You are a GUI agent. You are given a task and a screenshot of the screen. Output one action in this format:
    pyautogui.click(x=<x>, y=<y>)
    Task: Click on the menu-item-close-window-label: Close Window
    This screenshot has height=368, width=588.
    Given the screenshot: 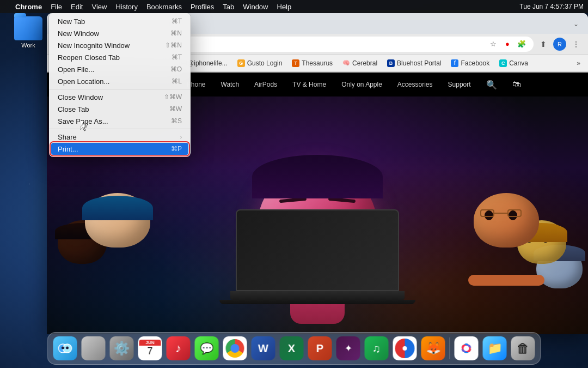 What is the action you would take?
    pyautogui.click(x=81, y=97)
    